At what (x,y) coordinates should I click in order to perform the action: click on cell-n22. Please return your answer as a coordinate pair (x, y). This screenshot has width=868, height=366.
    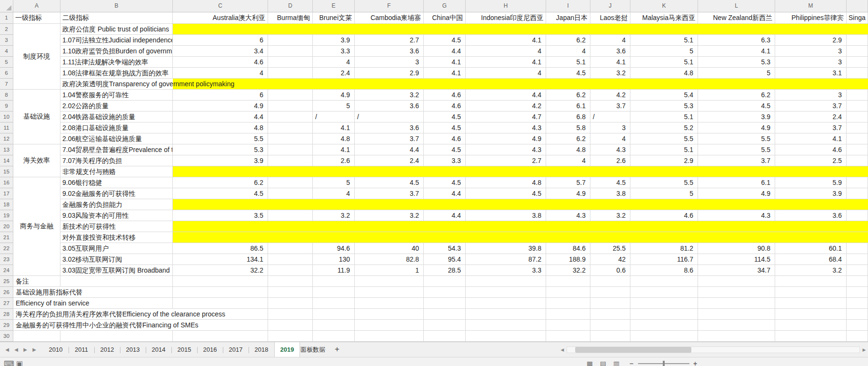
    Looking at the image, I should click on (857, 249).